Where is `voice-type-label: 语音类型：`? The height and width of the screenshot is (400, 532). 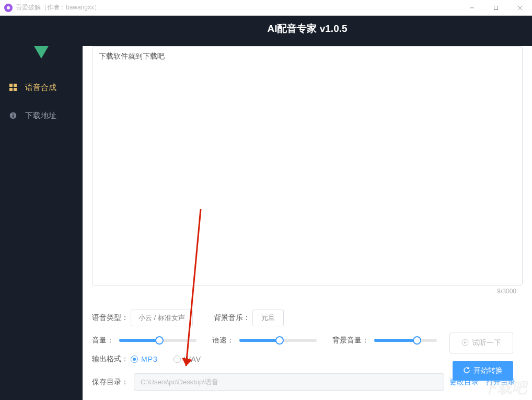
voice-type-label: 语音类型： is located at coordinates (110, 318).